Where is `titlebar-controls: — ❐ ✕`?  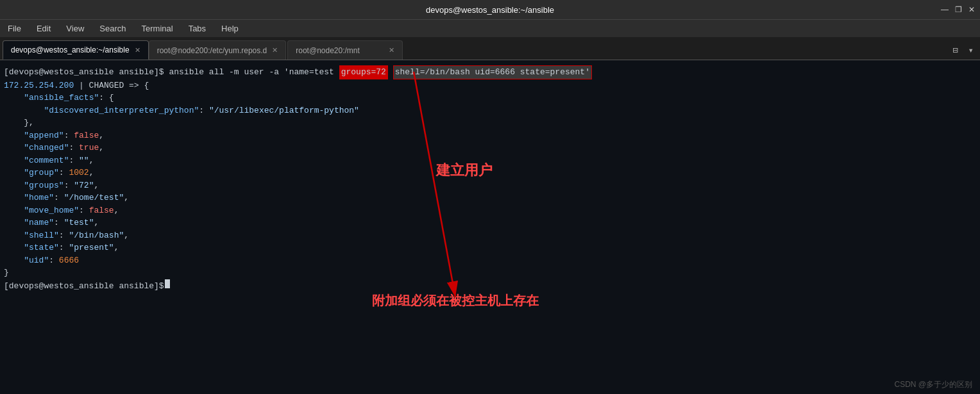
titlebar-controls: — ❐ ✕ is located at coordinates (958, 10).